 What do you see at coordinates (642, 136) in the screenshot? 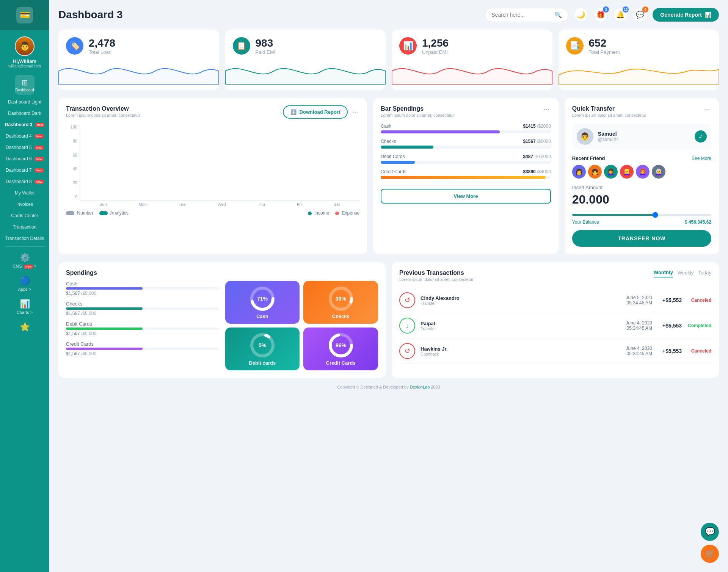
I see `contact-row: 👨 Samuel @sam224 ✓` at bounding box center [642, 136].